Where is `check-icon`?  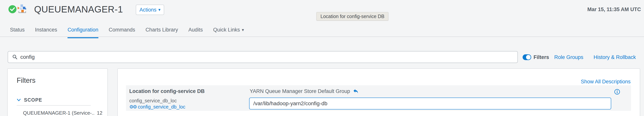
check-icon is located at coordinates (12, 9).